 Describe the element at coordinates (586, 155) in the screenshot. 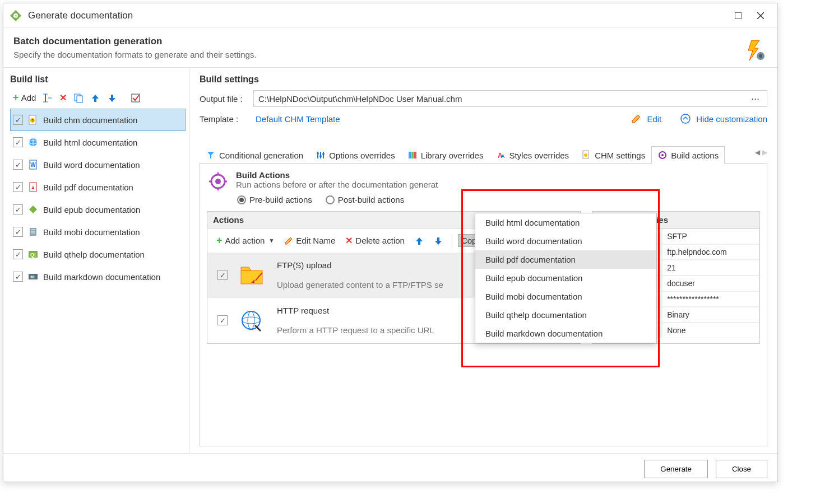

I see `chm-settings-icon` at that location.